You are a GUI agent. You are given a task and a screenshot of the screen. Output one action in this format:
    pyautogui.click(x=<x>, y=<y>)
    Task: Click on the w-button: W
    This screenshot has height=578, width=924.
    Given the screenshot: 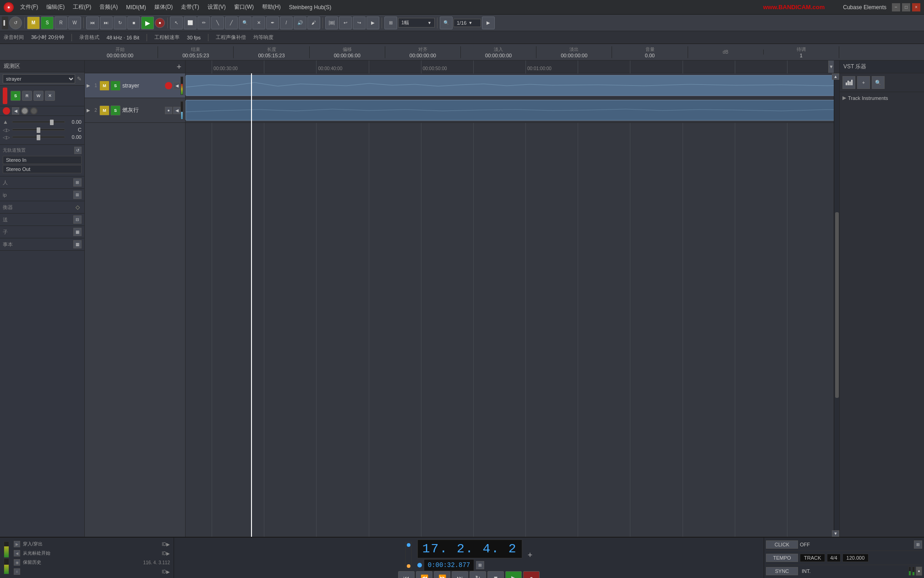 What is the action you would take?
    pyautogui.click(x=75, y=23)
    